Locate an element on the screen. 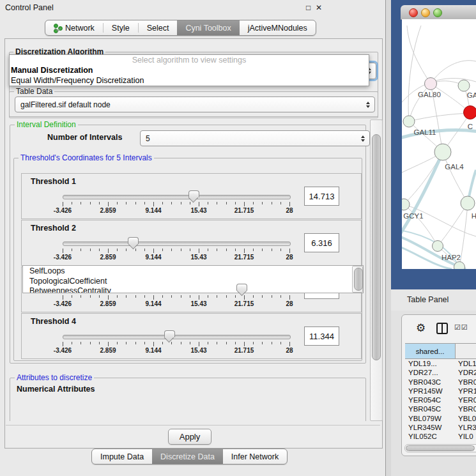  cell-name: YIL0 is located at coordinates (465, 436).